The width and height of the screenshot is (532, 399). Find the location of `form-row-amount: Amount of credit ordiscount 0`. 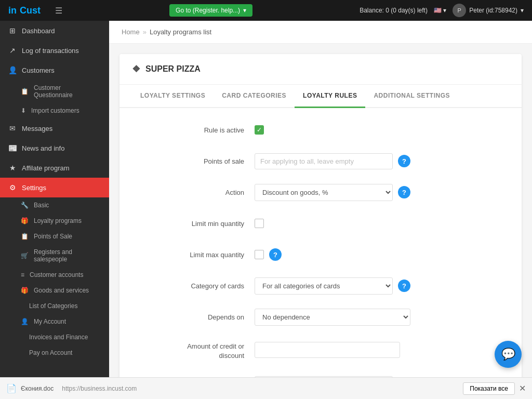

form-row-amount: Amount of credit ordiscount 0 is located at coordinates (321, 350).